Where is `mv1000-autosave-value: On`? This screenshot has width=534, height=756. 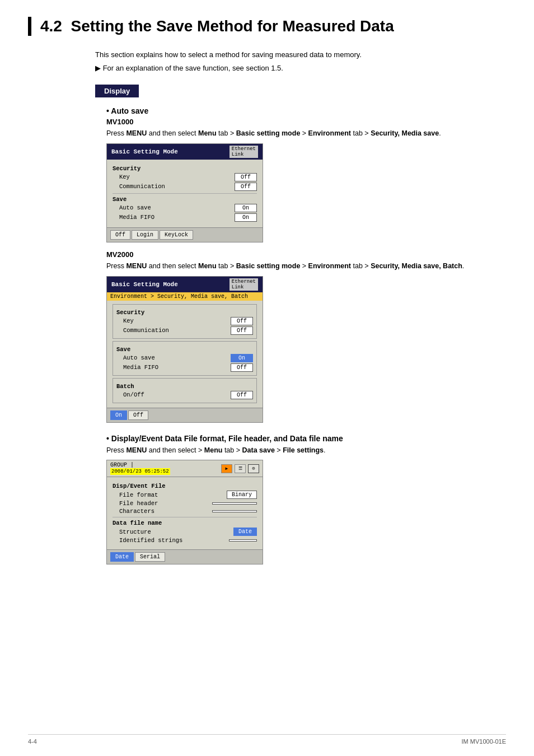
mv1000-autosave-value: On is located at coordinates (246, 208).